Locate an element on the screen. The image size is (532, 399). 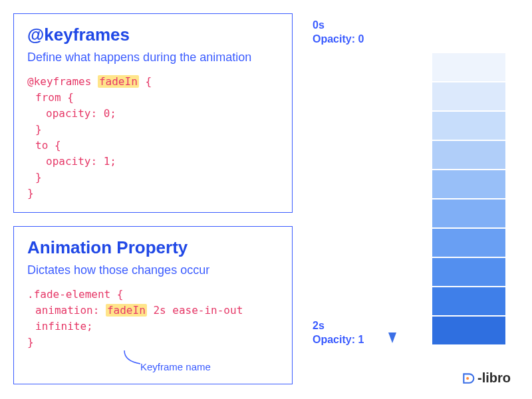
pointer-label: Keyframe name is located at coordinates (176, 367).